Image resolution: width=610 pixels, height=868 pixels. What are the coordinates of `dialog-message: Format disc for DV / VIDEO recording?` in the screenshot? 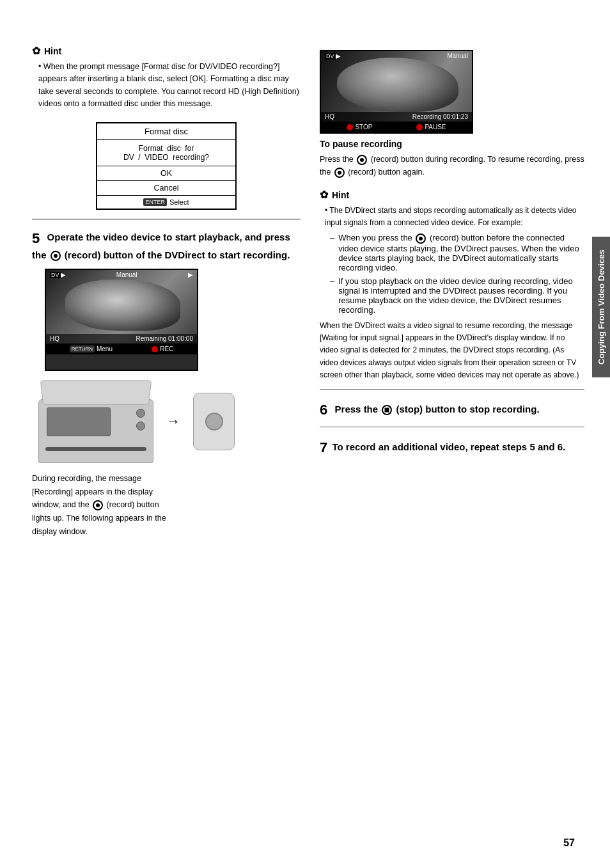 It's located at (166, 153).